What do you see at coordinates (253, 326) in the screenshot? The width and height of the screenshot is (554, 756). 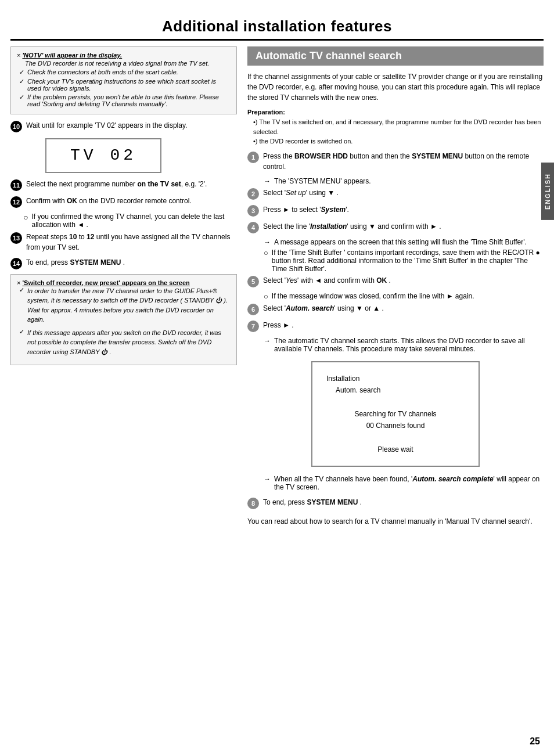 I see `r-step-7-num: 7` at bounding box center [253, 326].